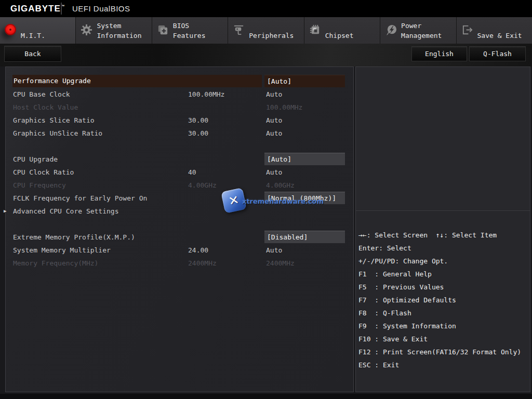  I want to click on bios-plus-icon, so click(164, 30).